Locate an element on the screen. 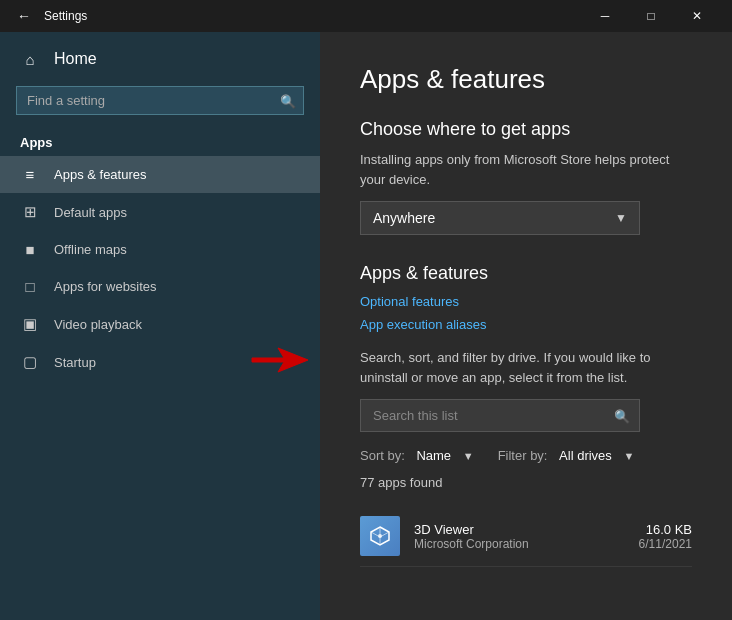  sort-dropdown: Sort by: Name ▼ is located at coordinates (417, 456).